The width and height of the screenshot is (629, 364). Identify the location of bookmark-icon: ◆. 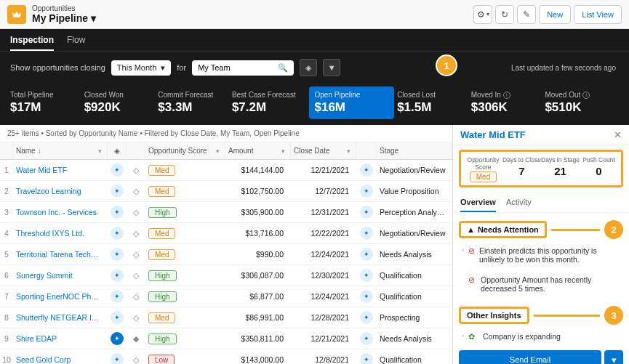
(136, 339).